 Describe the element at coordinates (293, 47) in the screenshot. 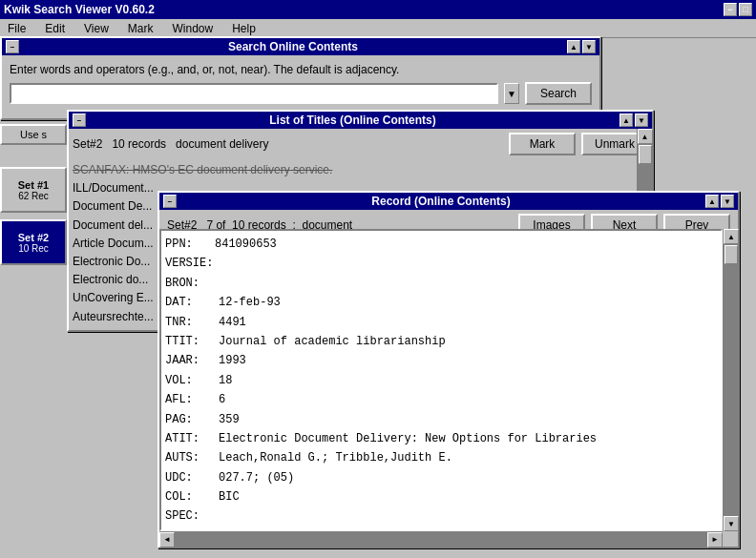

I see `search-window-title: Search Online Contents` at that location.